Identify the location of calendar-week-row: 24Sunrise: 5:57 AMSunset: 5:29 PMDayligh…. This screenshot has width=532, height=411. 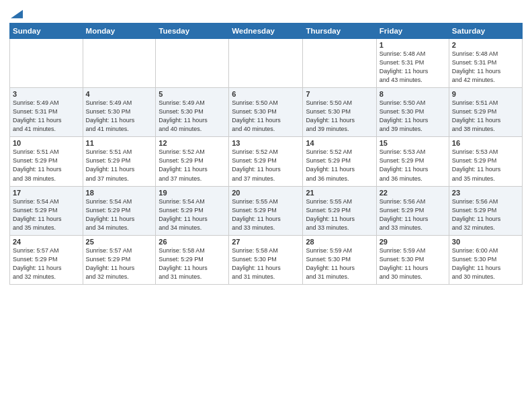
(266, 259).